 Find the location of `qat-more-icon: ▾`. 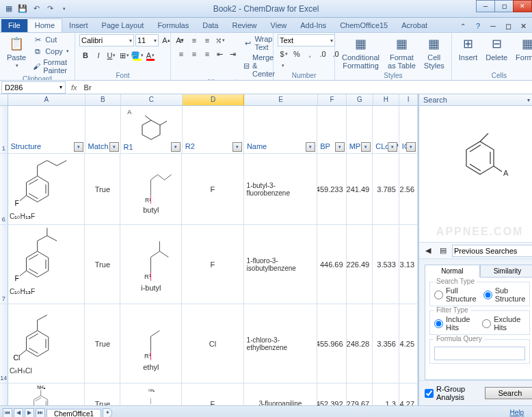

qat-more-icon: ▾ is located at coordinates (64, 9).